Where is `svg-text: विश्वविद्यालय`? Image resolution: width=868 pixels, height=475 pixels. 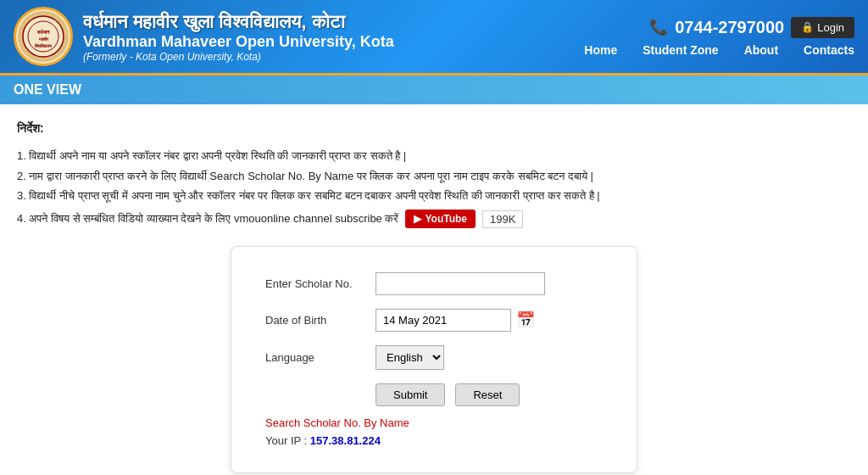 svg-text: विश्वविद्यालय is located at coordinates (43, 46).